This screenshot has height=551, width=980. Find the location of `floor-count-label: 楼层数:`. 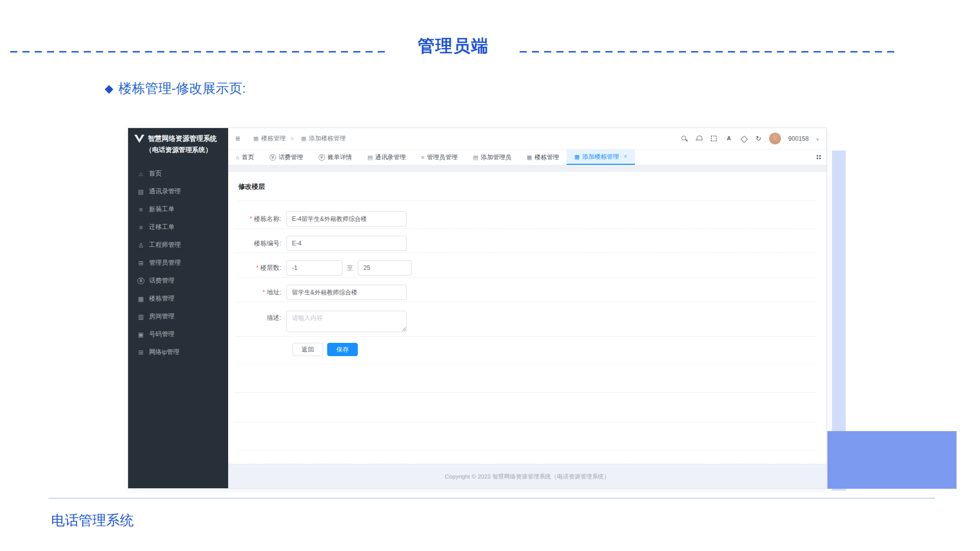

floor-count-label: 楼层数: is located at coordinates (260, 268).